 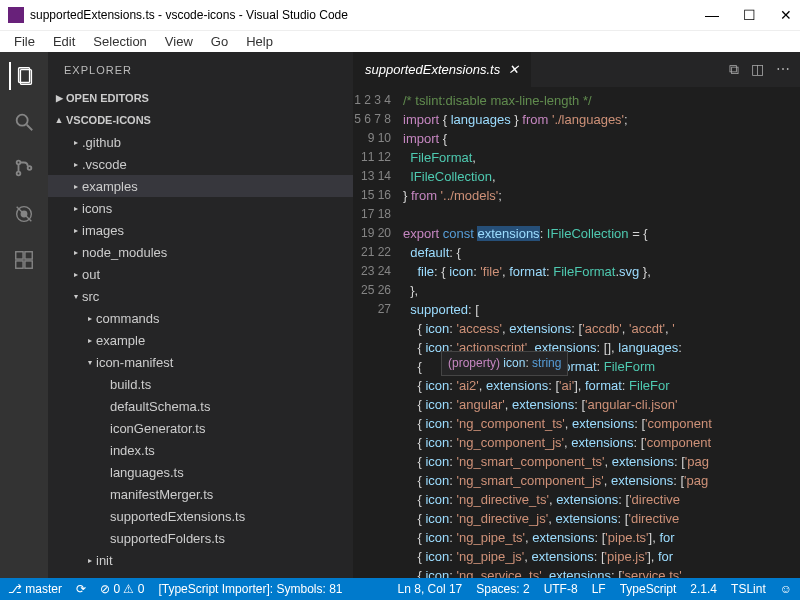 What do you see at coordinates (734, 70) in the screenshot?
I see `split-right-icon: ⧉` at bounding box center [734, 70].